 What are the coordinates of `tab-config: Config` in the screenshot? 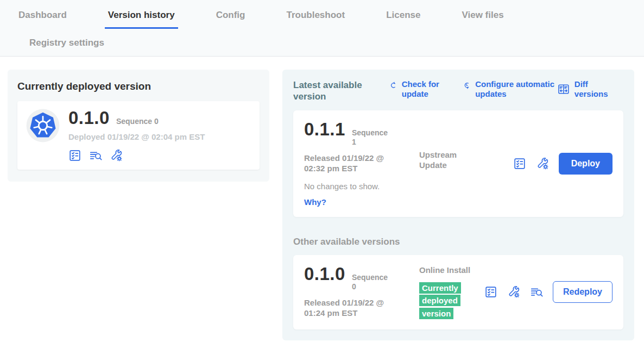 It's located at (231, 18).